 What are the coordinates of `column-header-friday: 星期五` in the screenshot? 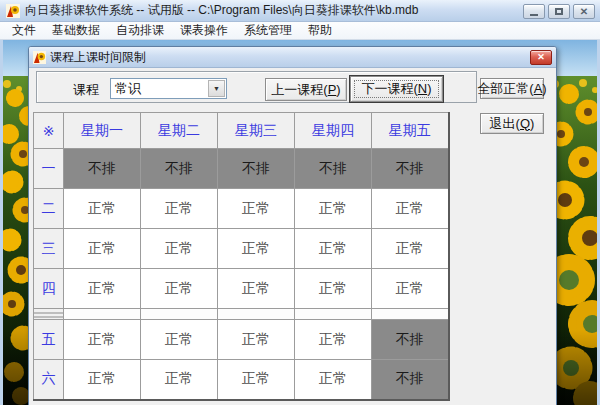 It's located at (410, 131).